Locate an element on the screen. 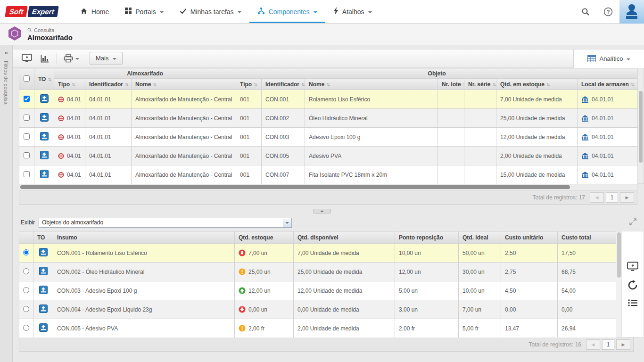 This screenshot has width=644, height=362. table-row: CON.005 - Adesivo PVA 2,00 fr 2,00 Unida… is located at coordinates (318, 329).